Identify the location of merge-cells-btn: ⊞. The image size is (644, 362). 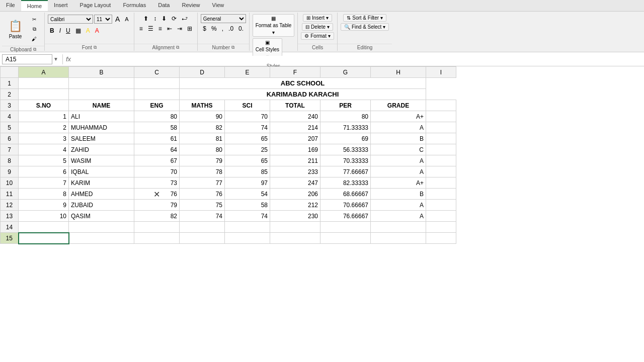
(190, 29).